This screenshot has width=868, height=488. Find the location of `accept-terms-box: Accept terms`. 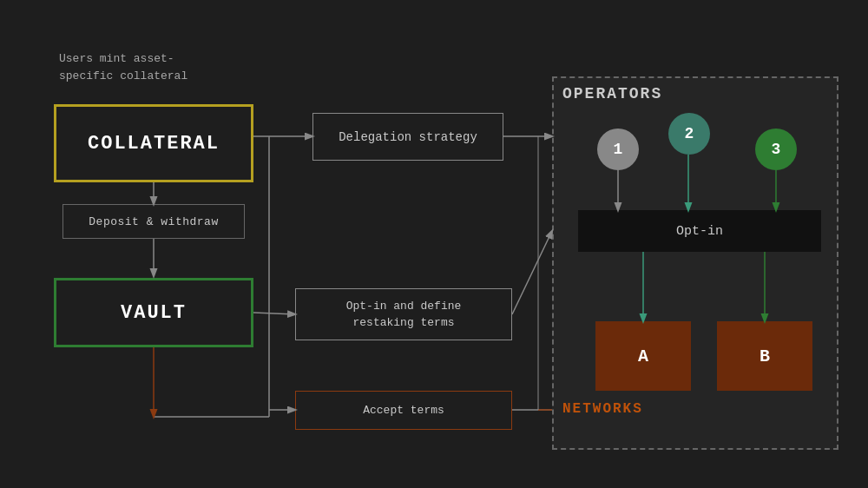

accept-terms-box: Accept terms is located at coordinates (404, 410).